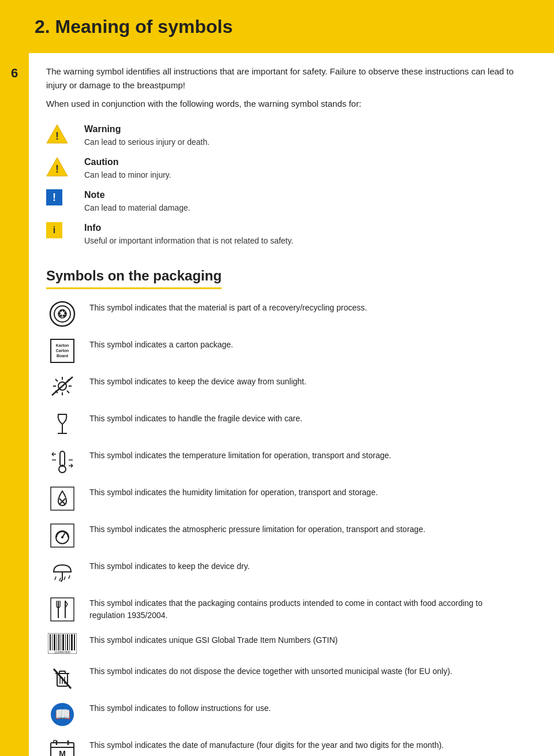 This screenshot has width=554, height=756. What do you see at coordinates (283, 78) in the screenshot?
I see `intro-text-1: The warning symbol identifies all instru…` at bounding box center [283, 78].